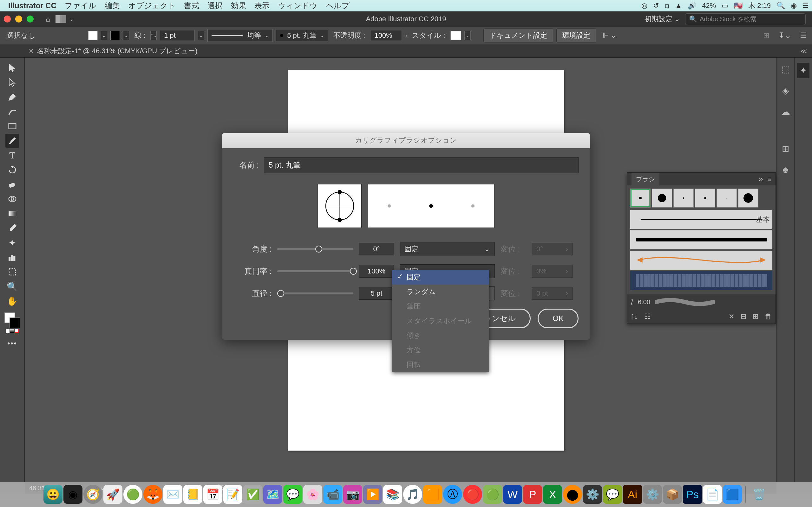 The height and width of the screenshot is (507, 812). Describe the element at coordinates (293, 494) in the screenshot. I see `dock-app-messages: 💬` at that location.